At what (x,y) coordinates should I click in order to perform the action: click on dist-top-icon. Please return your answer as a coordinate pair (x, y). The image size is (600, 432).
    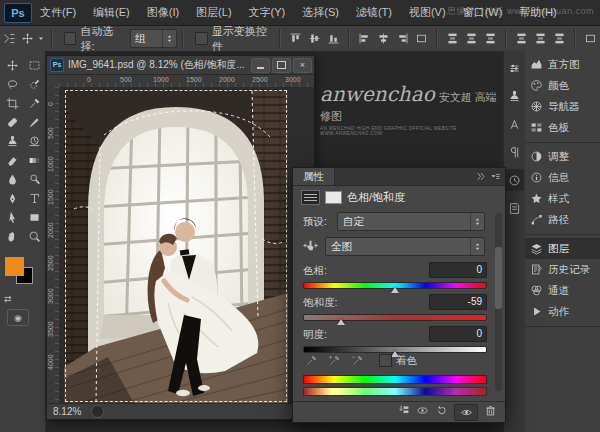
    Looking at the image, I should click on (452, 38).